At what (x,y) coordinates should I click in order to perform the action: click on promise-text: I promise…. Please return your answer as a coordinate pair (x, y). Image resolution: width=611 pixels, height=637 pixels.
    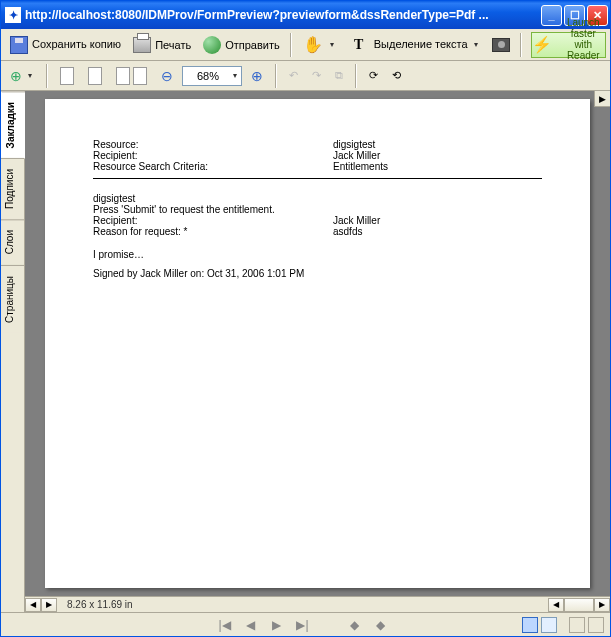
    Looking at the image, I should click on (318, 254).